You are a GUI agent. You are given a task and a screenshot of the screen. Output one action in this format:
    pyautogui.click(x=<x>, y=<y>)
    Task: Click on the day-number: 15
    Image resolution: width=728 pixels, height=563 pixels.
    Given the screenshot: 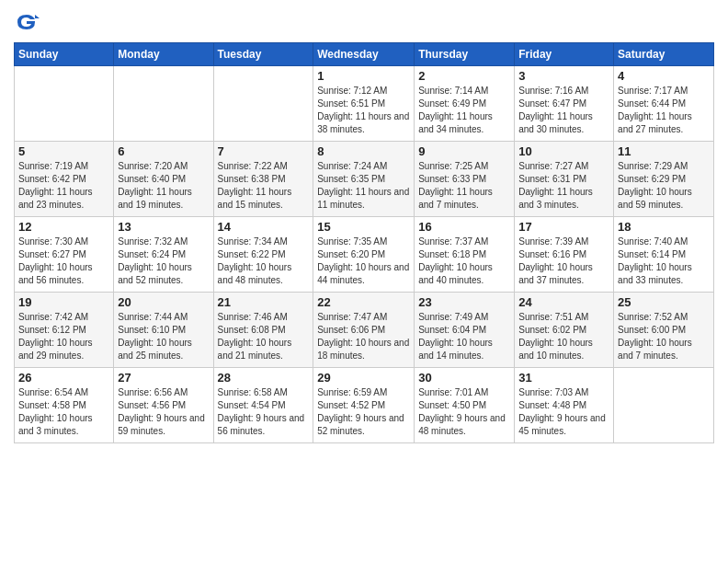 What is the action you would take?
    pyautogui.click(x=364, y=226)
    